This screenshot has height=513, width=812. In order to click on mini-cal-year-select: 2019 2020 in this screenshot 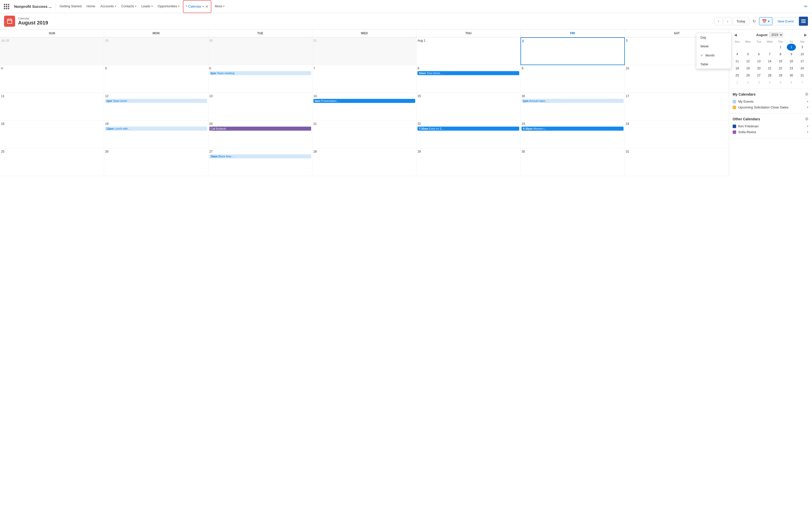, I will do `click(776, 35)`.